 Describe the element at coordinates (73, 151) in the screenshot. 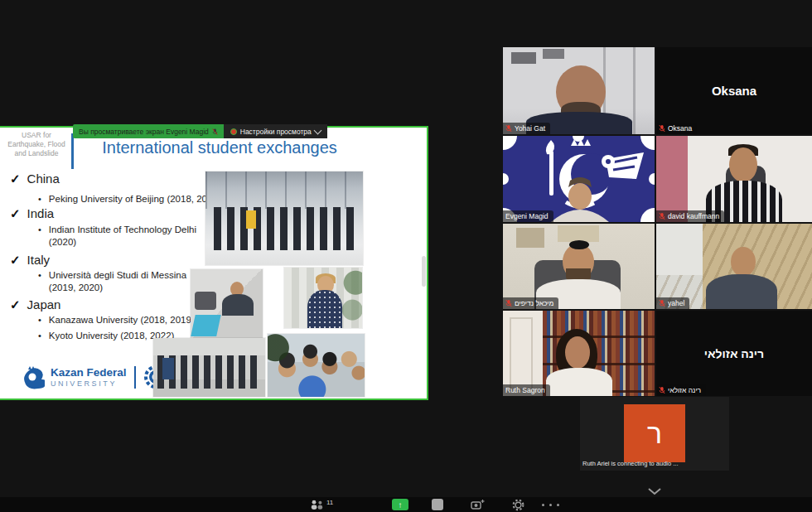

I see `slide-header-divider` at that location.